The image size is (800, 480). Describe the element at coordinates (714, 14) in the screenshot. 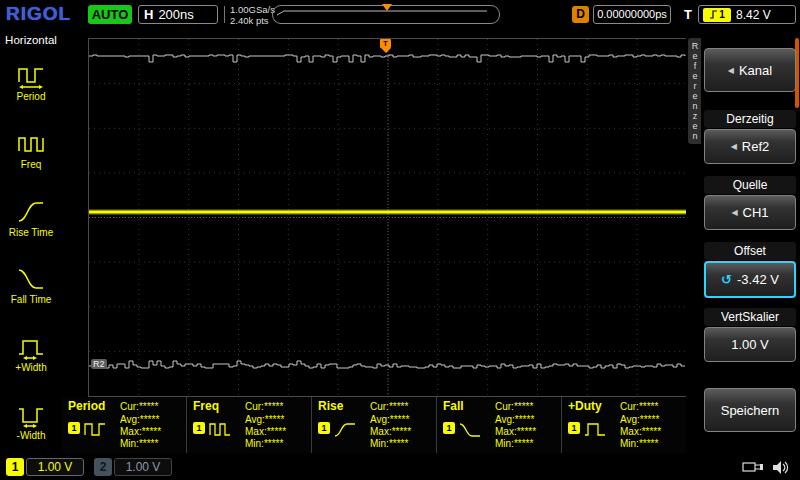

I see `rising-edge-icon` at that location.